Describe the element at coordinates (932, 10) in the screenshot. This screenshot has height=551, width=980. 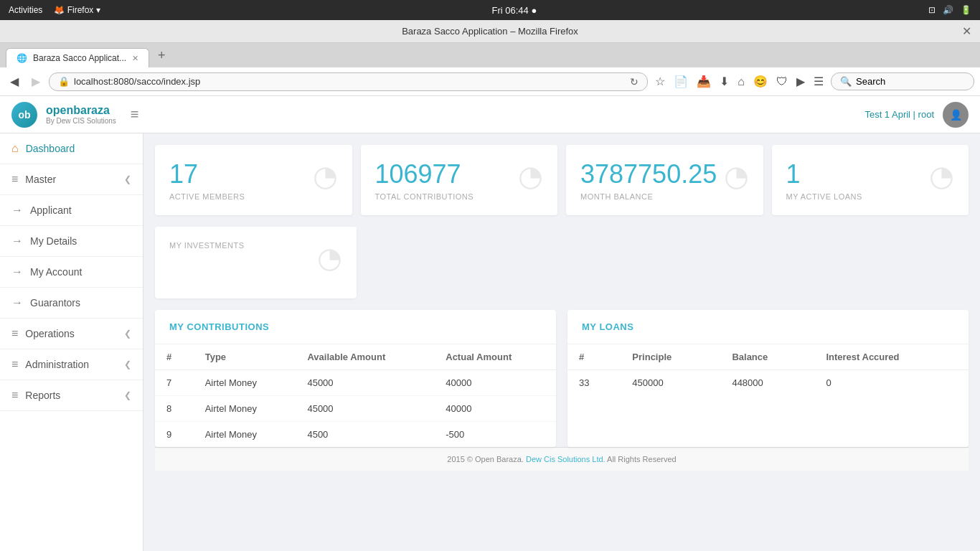
I see `window-icon: ⊡` at that location.